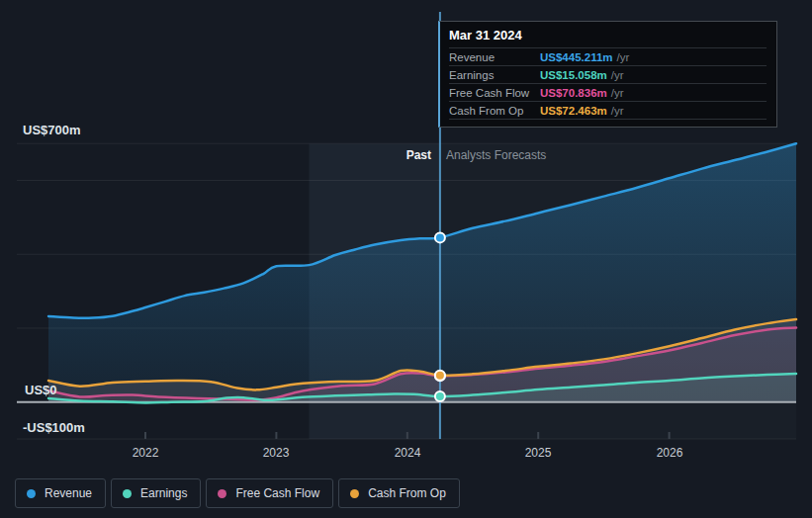  What do you see at coordinates (60, 493) in the screenshot?
I see `legend-item-revenue: Revenue` at bounding box center [60, 493].